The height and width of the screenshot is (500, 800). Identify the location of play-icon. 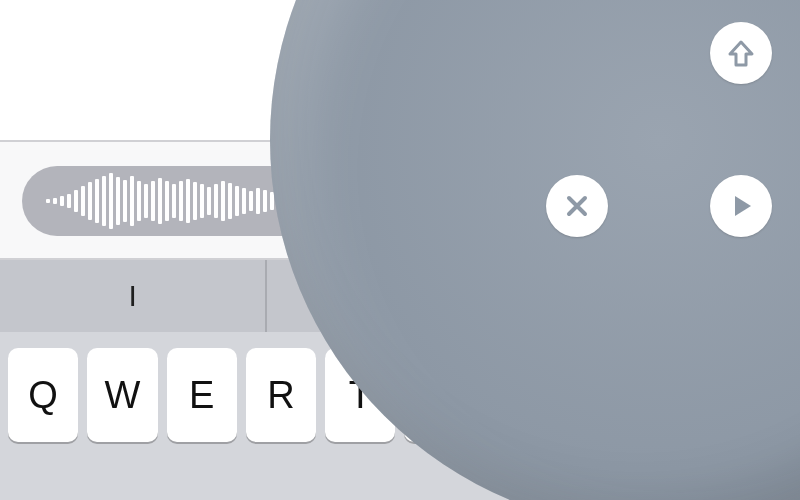
(741, 206).